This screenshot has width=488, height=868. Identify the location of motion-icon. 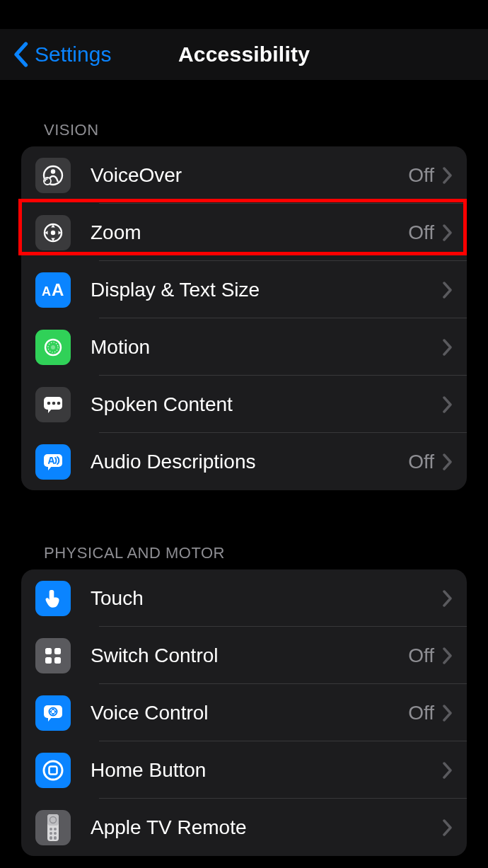
(53, 347).